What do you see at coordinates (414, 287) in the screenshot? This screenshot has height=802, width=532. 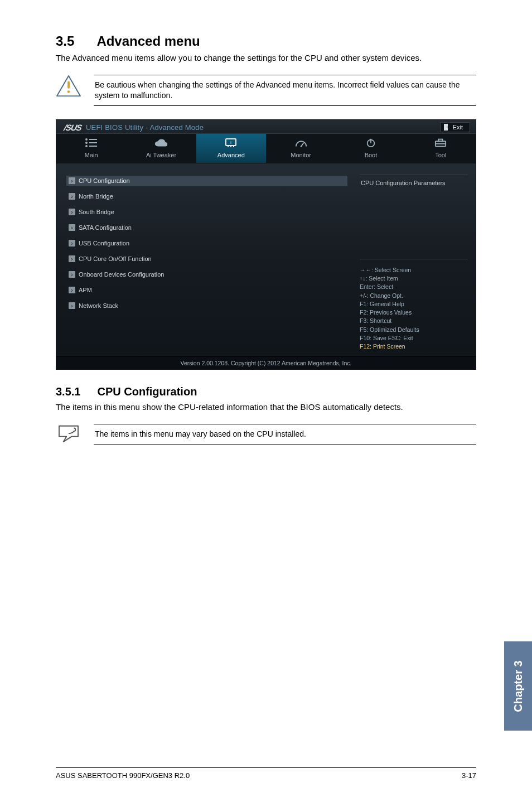 I see `help-line: Enter: Select` at bounding box center [414, 287].